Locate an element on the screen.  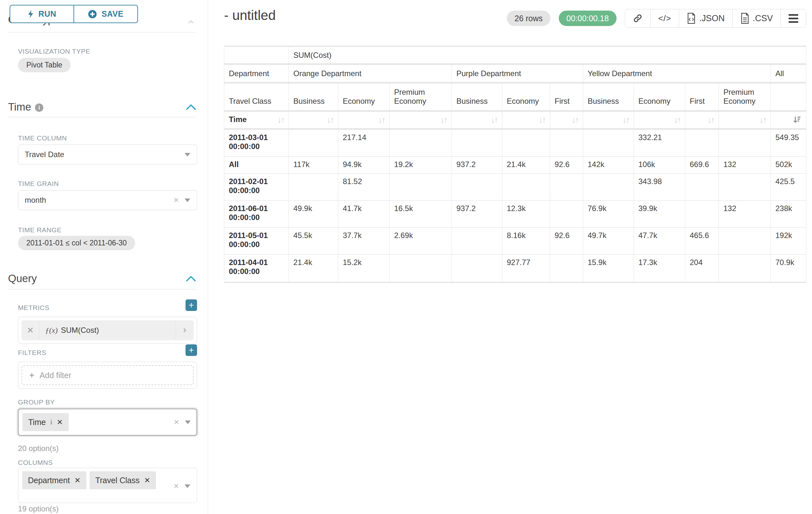
section-divider is located at coordinates (102, 32).